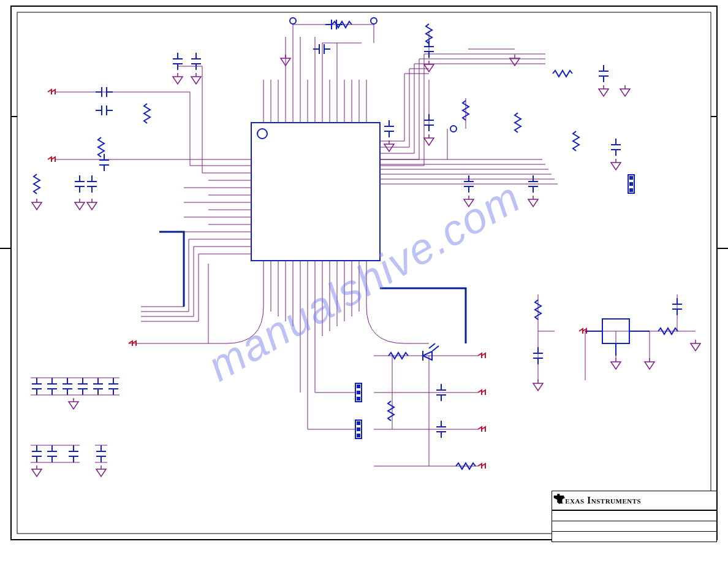 The height and width of the screenshot is (563, 728). I want to click on bus-left-lower, so click(190, 288).